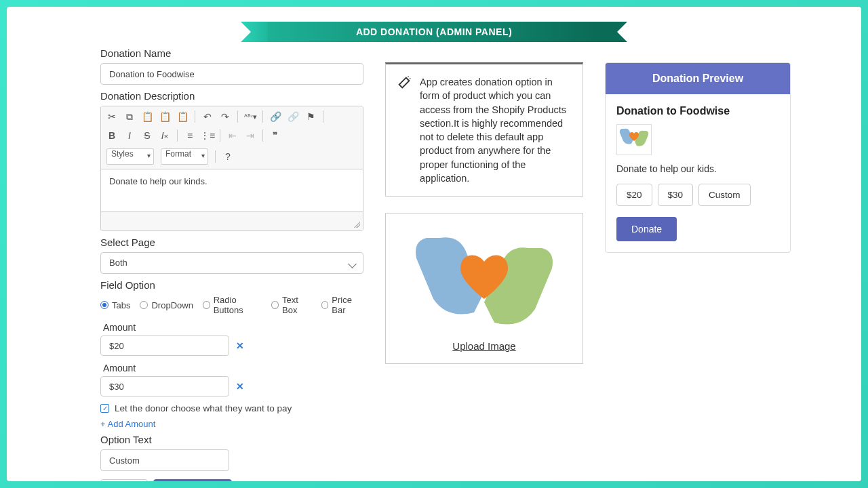 The width and height of the screenshot is (868, 488). I want to click on info-card: App creates donation option in form of p…, so click(484, 129).